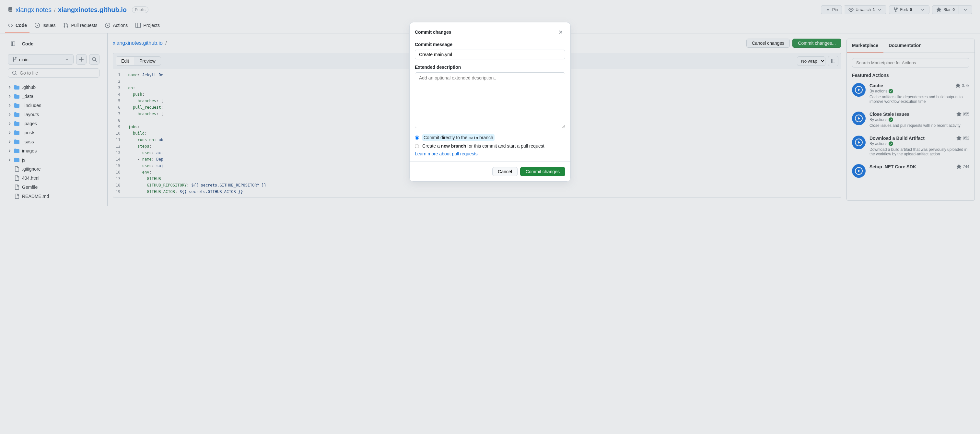 The image size is (980, 434). Describe the element at coordinates (490, 54) in the screenshot. I see `commit-message-input` at that location.